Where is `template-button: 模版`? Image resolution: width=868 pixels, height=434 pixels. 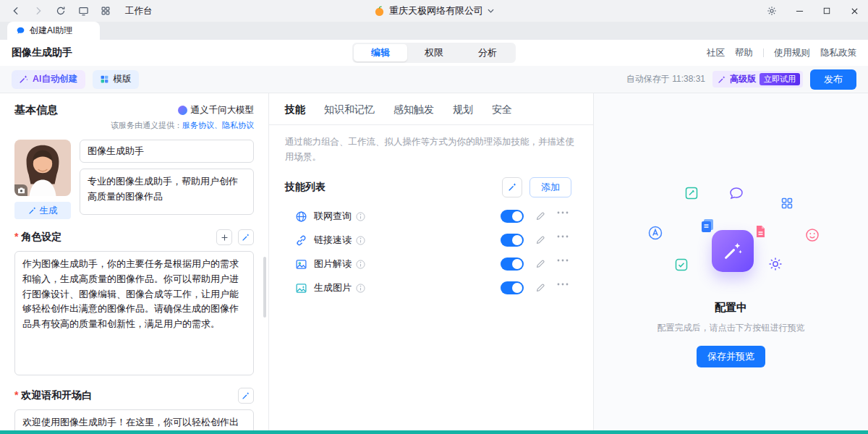 template-button: 模版 is located at coordinates (116, 80).